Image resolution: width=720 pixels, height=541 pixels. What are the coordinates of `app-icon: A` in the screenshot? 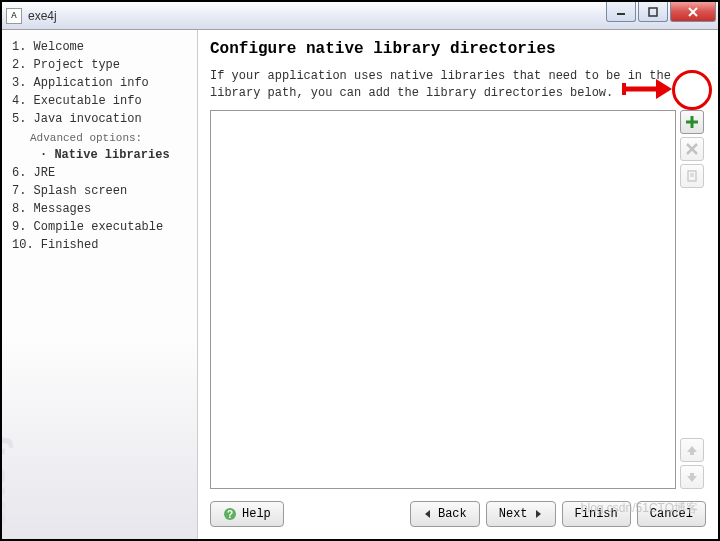 It's located at (14, 16).